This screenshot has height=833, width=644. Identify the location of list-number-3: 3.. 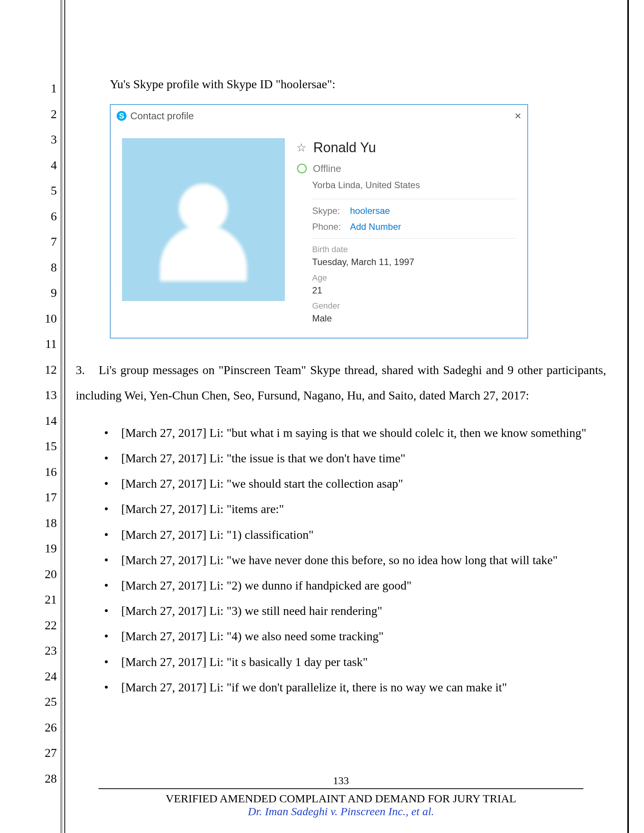
(85, 370).